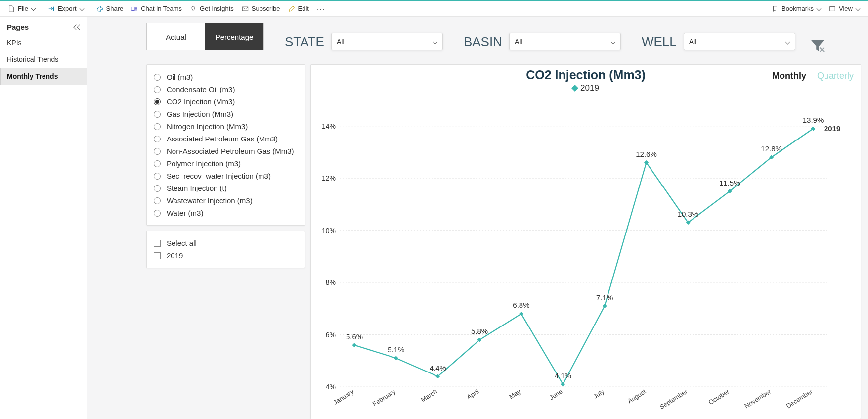 The image size is (868, 419). Describe the element at coordinates (18, 27) in the screenshot. I see `pages-title: Pages` at that location.